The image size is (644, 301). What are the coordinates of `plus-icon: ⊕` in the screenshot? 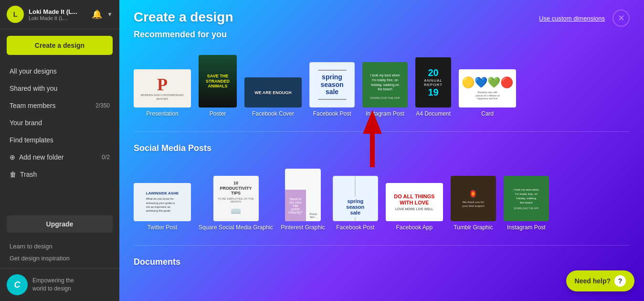 It's located at (12, 157).